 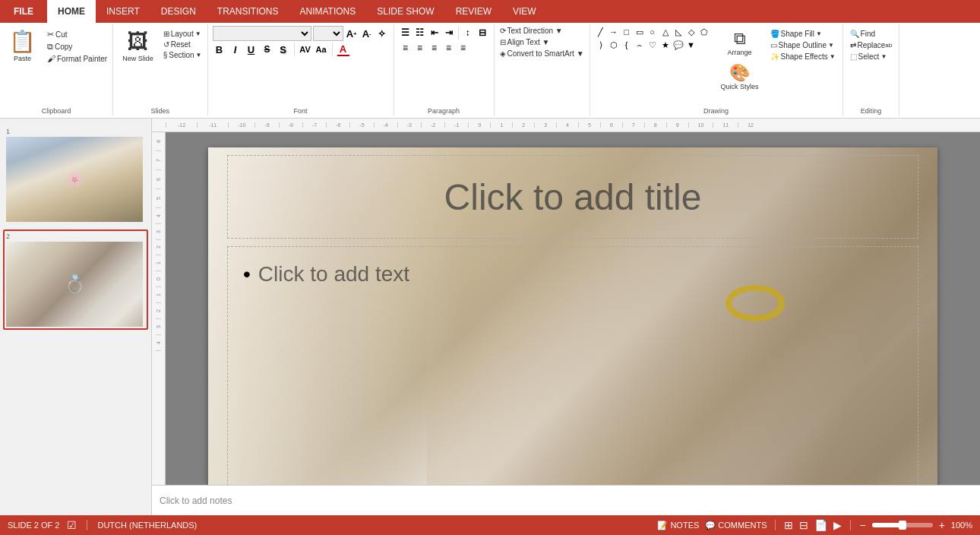 What do you see at coordinates (678, 32) in the screenshot?
I see `shape-rtriangle: ◺` at bounding box center [678, 32].